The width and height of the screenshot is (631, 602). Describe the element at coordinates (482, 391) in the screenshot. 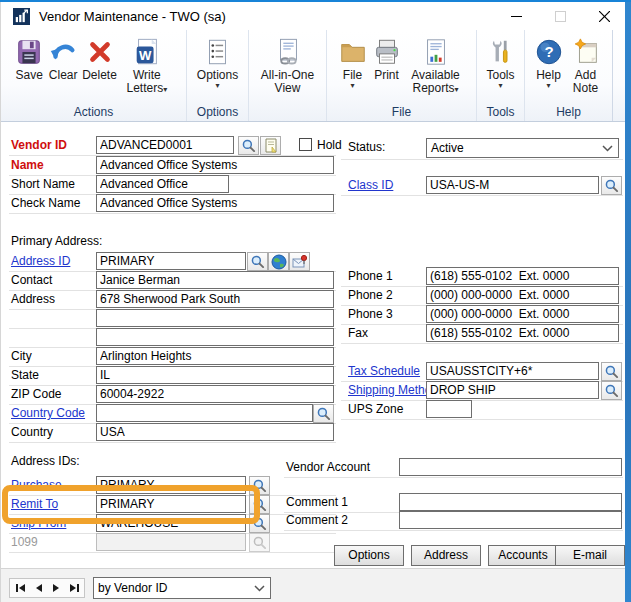

I see `shipping-method-row: Shipping Method` at that location.